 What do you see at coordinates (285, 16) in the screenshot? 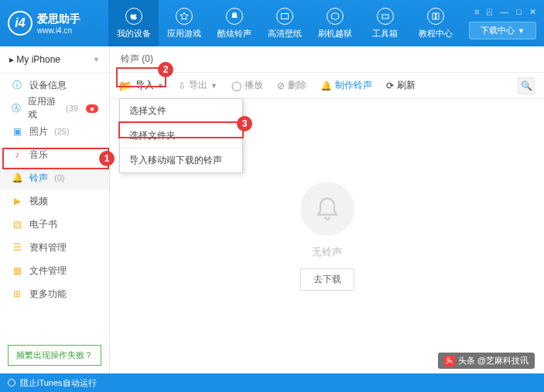
I see `image-icon` at bounding box center [285, 16].